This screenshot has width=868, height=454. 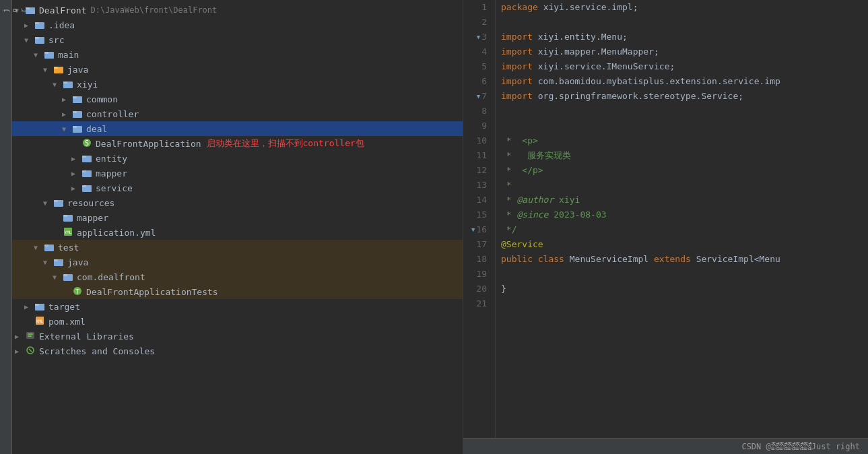 I want to click on tree-item-deal: ▼deal, so click(x=237, y=129).